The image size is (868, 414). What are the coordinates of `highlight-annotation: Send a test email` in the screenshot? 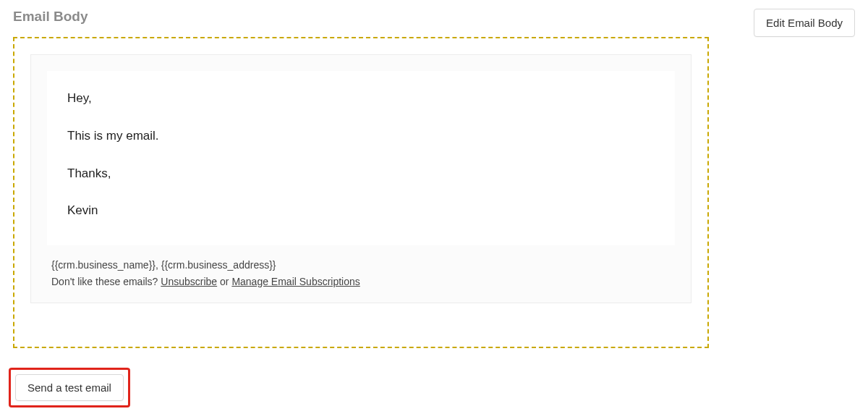 It's located at (69, 388).